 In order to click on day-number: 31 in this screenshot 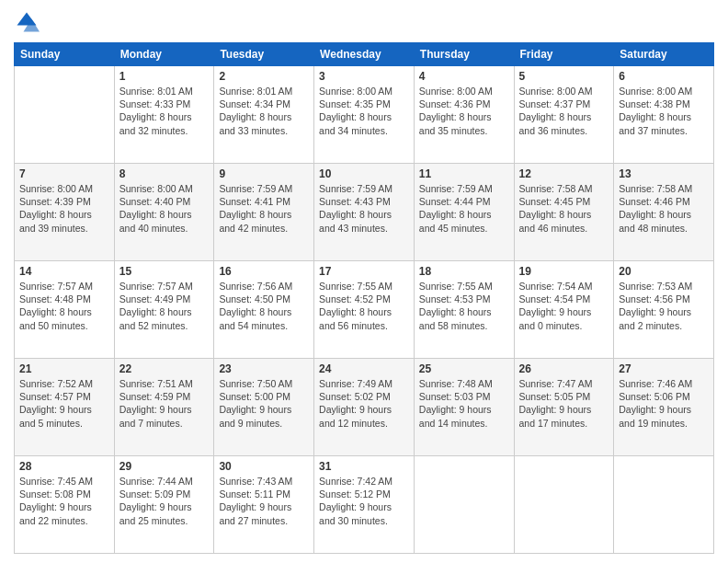, I will do `click(364, 466)`.